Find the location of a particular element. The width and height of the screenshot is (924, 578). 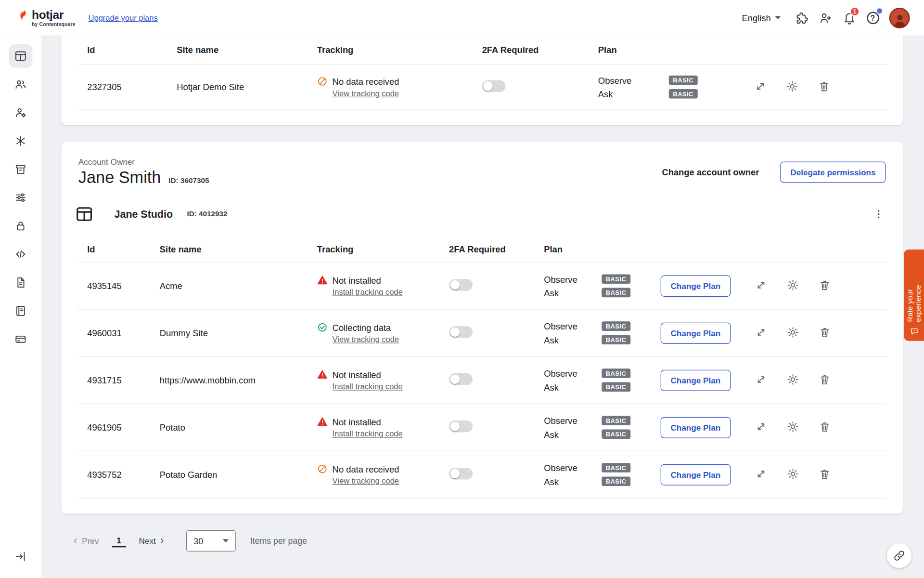

sidebar-item-team is located at coordinates (20, 85).